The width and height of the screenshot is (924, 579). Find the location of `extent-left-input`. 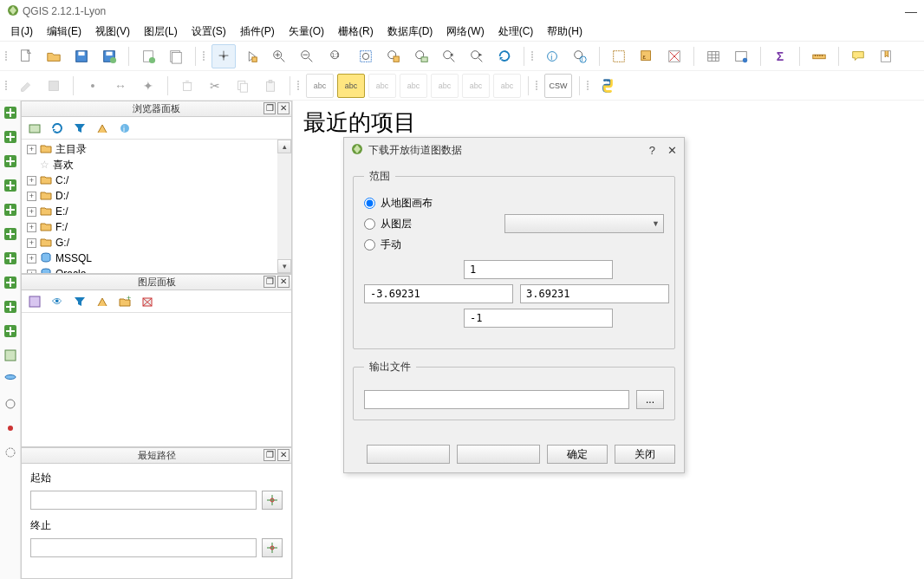

extent-left-input is located at coordinates (439, 294).